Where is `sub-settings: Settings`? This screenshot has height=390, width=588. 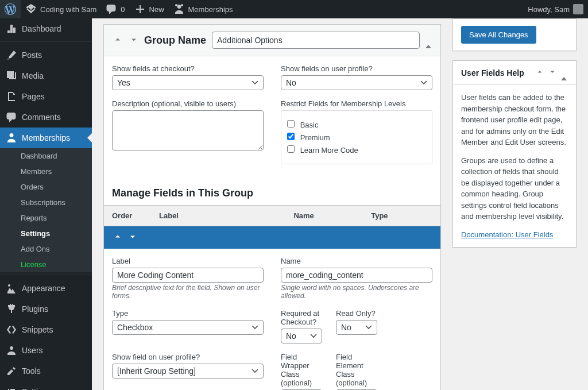
sub-settings: Settings is located at coordinates (46, 233).